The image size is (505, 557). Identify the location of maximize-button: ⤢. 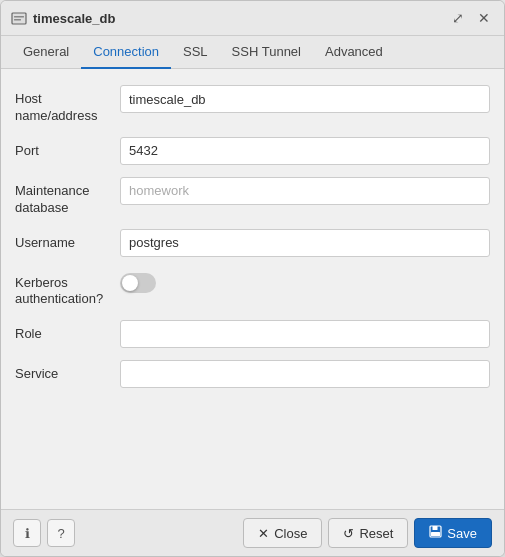
(458, 18).